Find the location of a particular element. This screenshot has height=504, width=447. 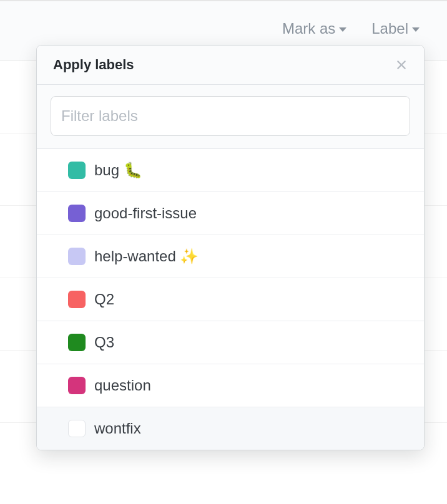

close-icon is located at coordinates (401, 65).